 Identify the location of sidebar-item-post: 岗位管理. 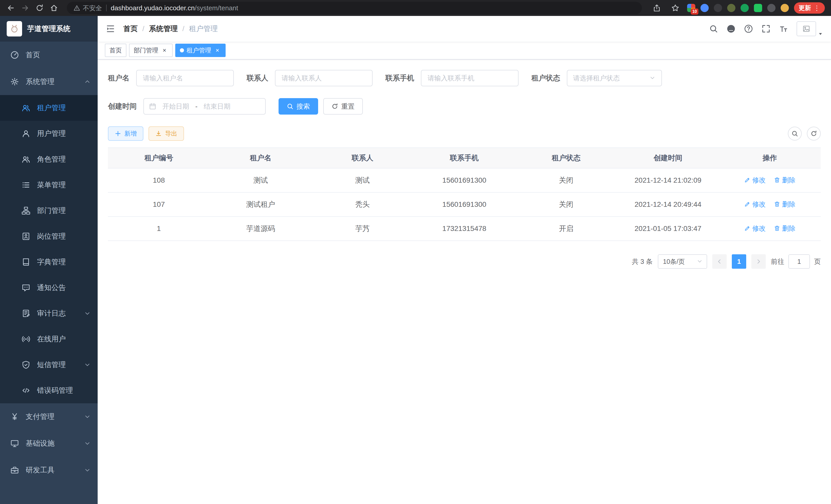
(49, 236).